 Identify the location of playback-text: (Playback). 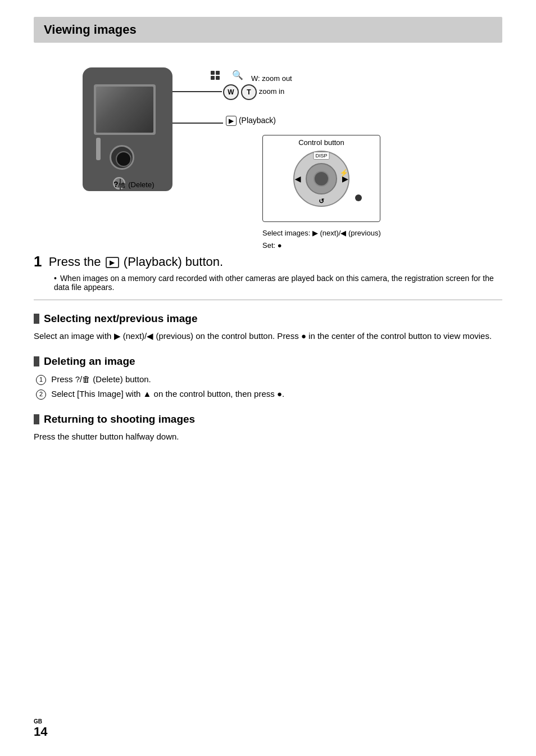
(257, 120).